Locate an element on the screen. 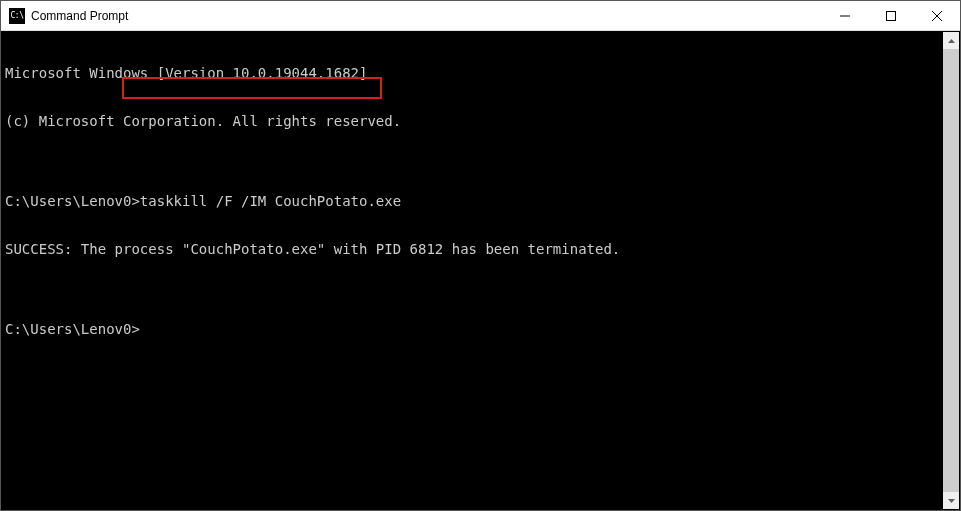 This screenshot has width=961, height=511. scrollbar-up-button is located at coordinates (951, 40).